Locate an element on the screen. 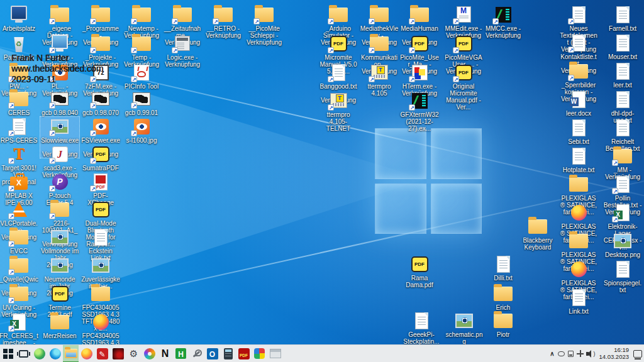  taskbar-grey-tool-button is located at coordinates (196, 353).